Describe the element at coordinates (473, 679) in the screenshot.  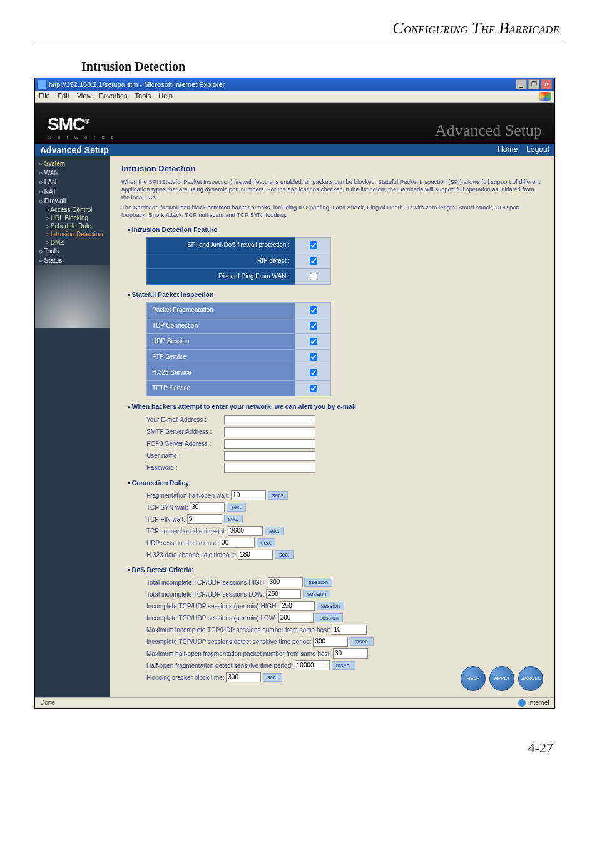
I see `help-button: HELP` at that location.